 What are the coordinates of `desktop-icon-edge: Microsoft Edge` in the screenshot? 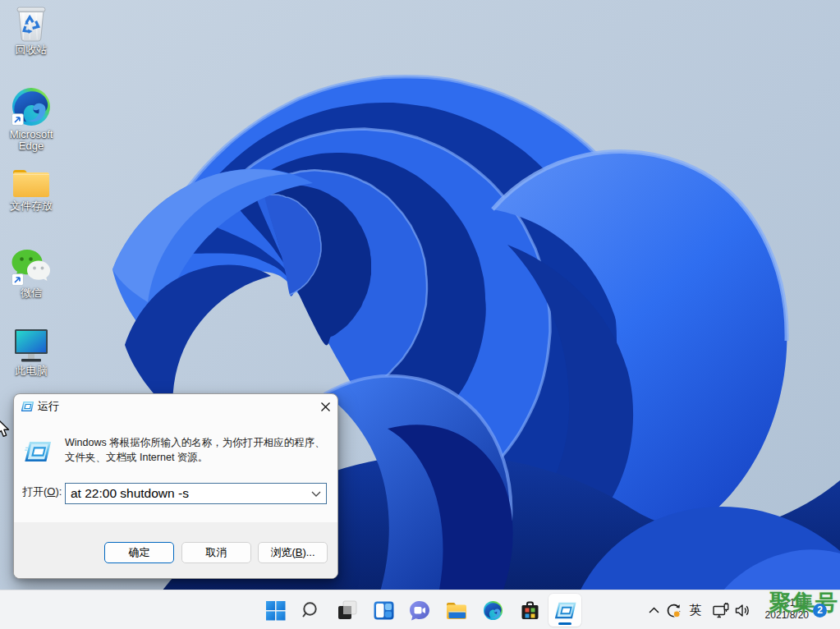 It's located at (31, 119).